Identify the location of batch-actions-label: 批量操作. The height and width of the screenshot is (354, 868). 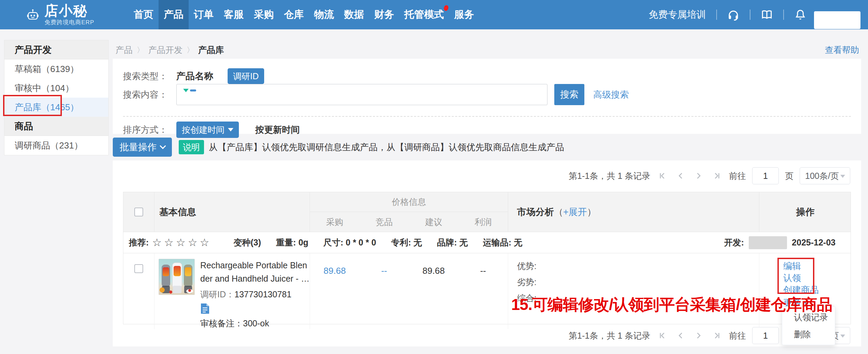
(138, 147).